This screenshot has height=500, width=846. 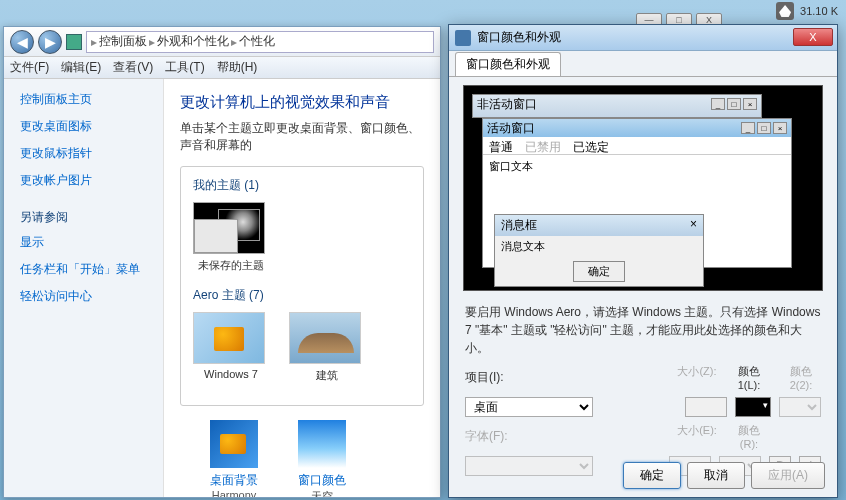 What do you see at coordinates (234, 480) in the screenshot?
I see `link-label: 桌面背景` at bounding box center [234, 480].